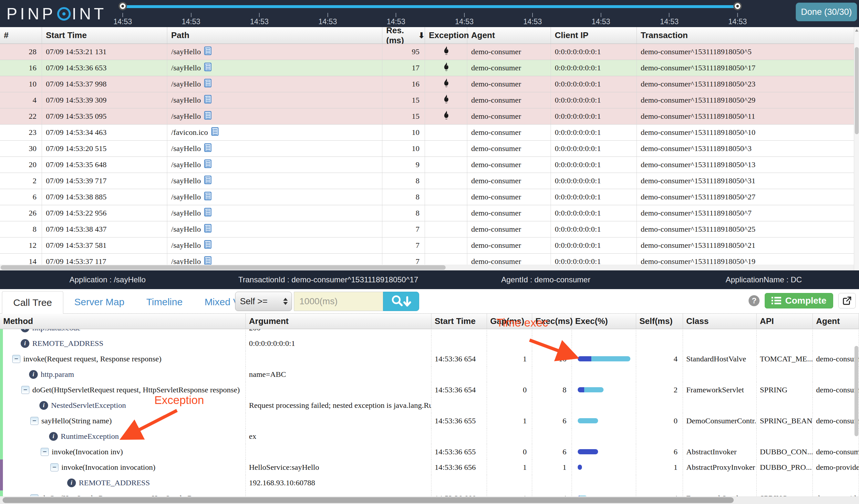  I want to click on ct-col-exec: Exec(%), so click(604, 321).